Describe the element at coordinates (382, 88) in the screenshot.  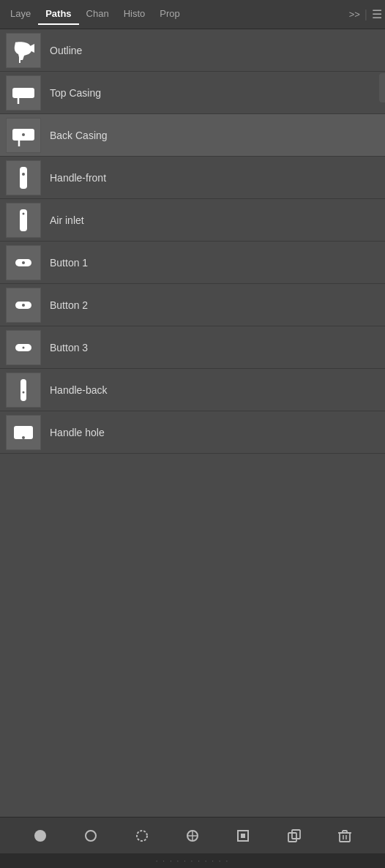
I see `right-edge-indicator` at that location.